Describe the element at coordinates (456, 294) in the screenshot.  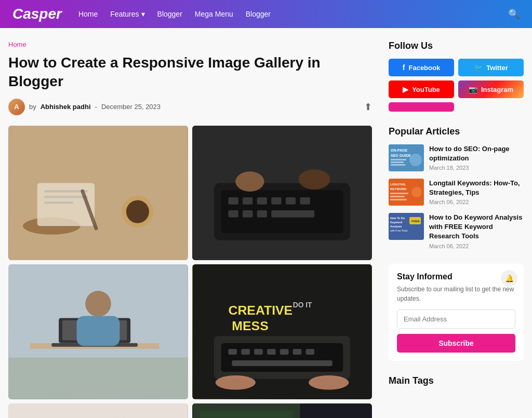
I see `stay-informed-description: Subscribe to our mailing list to get the…` at that location.